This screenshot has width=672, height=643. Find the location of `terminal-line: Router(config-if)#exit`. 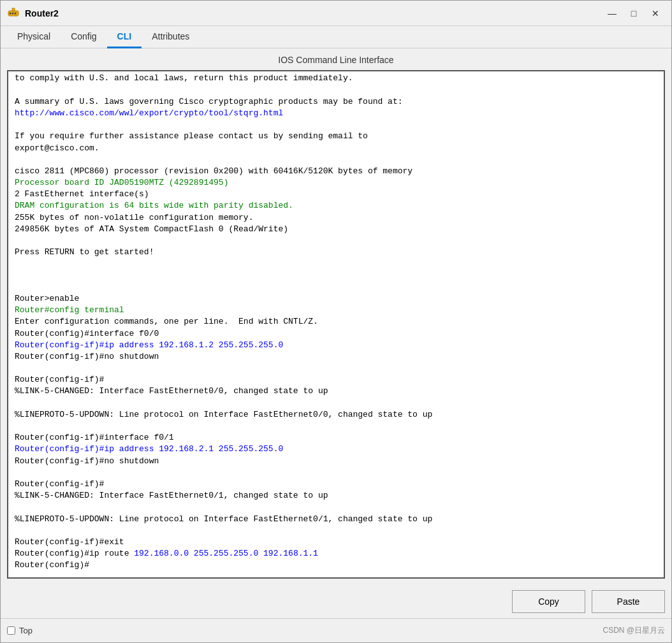

terminal-line: Router(config-if)#exit is located at coordinates (336, 542).